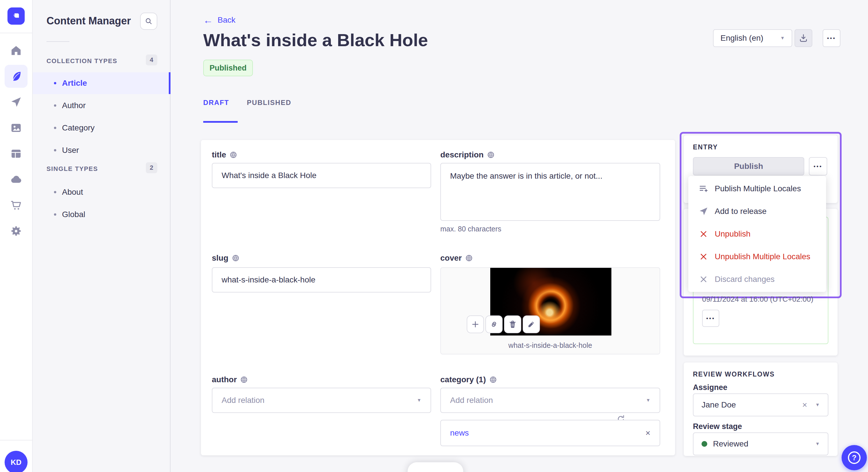 This screenshot has width=868, height=472. What do you see at coordinates (854, 458) in the screenshot?
I see `help-icon: ?` at bounding box center [854, 458].